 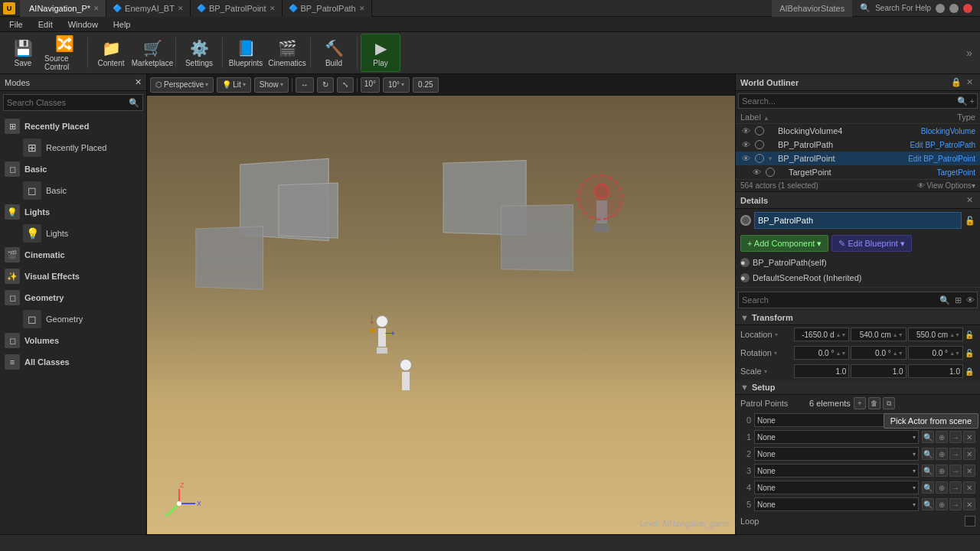 What do you see at coordinates (969, 454) in the screenshot?
I see `patrol-clear-btn-2: ✕` at bounding box center [969, 454].